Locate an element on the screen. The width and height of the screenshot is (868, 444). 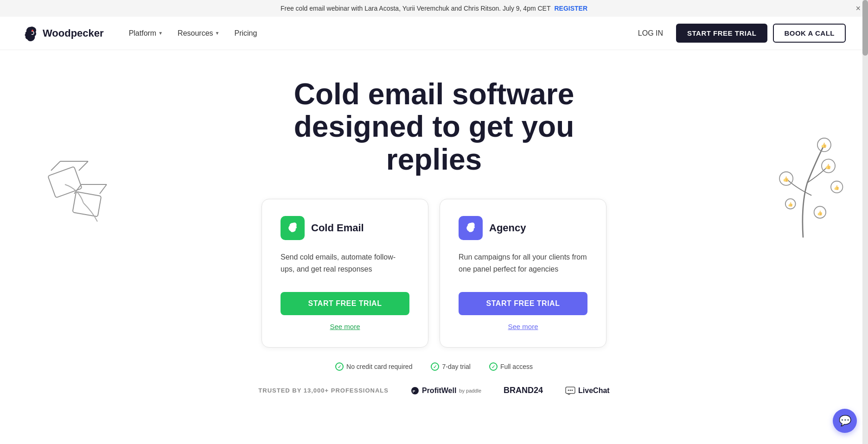
platform-chevron-icon: ▼ is located at coordinates (160, 33).